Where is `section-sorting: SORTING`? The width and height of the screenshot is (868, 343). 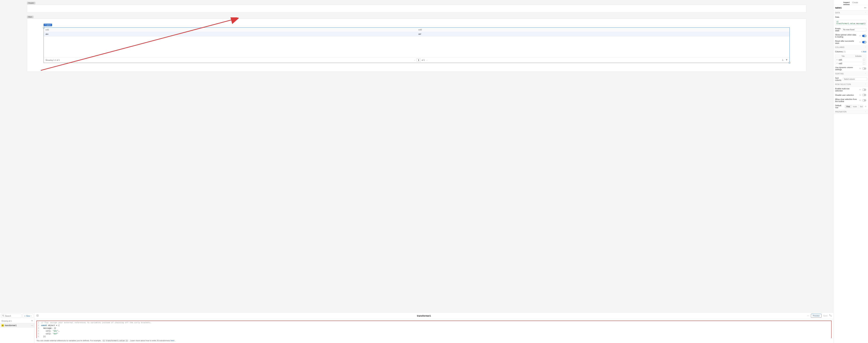 section-sorting: SORTING is located at coordinates (840, 74).